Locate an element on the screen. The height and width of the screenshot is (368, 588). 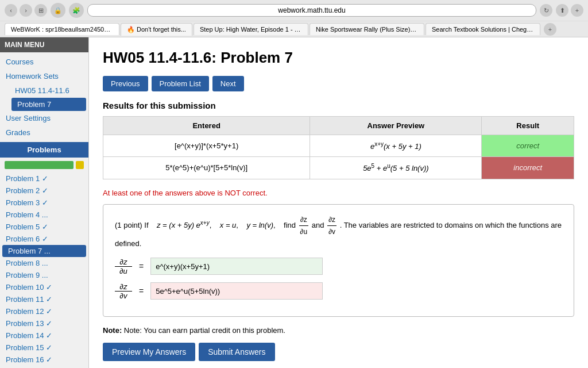
problem-list-item-1: Problem 1 ✓ is located at coordinates (44, 178).